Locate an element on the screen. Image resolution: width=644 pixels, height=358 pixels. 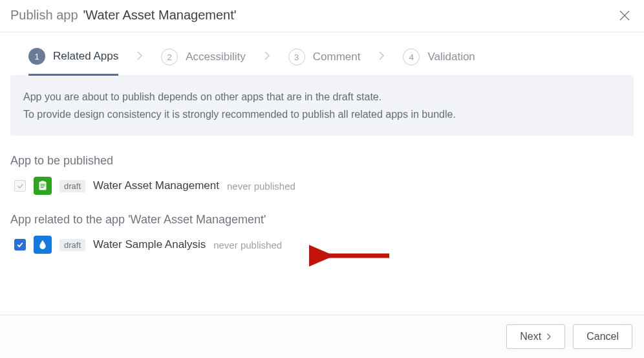
step-number: 1 is located at coordinates (37, 56).